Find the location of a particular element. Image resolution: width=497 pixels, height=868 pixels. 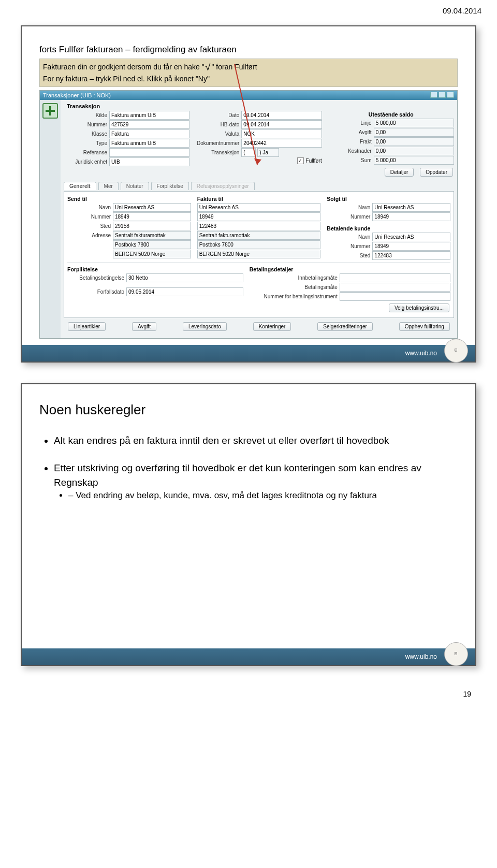

sendtil-nummer: 18949 is located at coordinates (152, 216).